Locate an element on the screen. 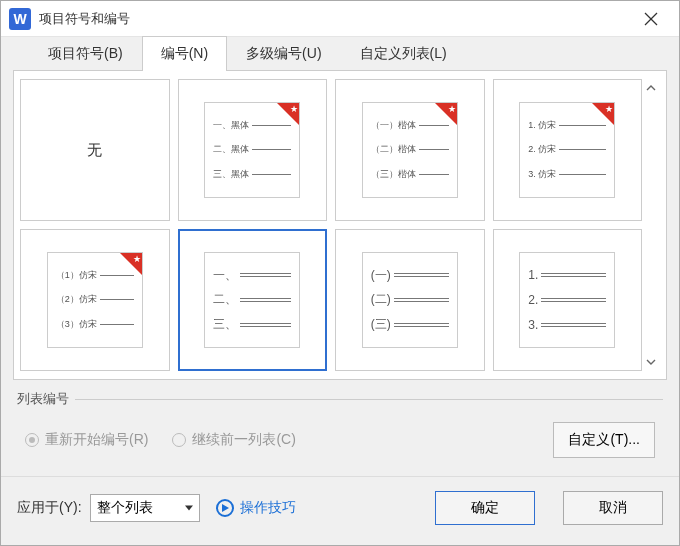 This screenshot has height=546, width=680. list-item: （三）楷体 is located at coordinates (410, 174).